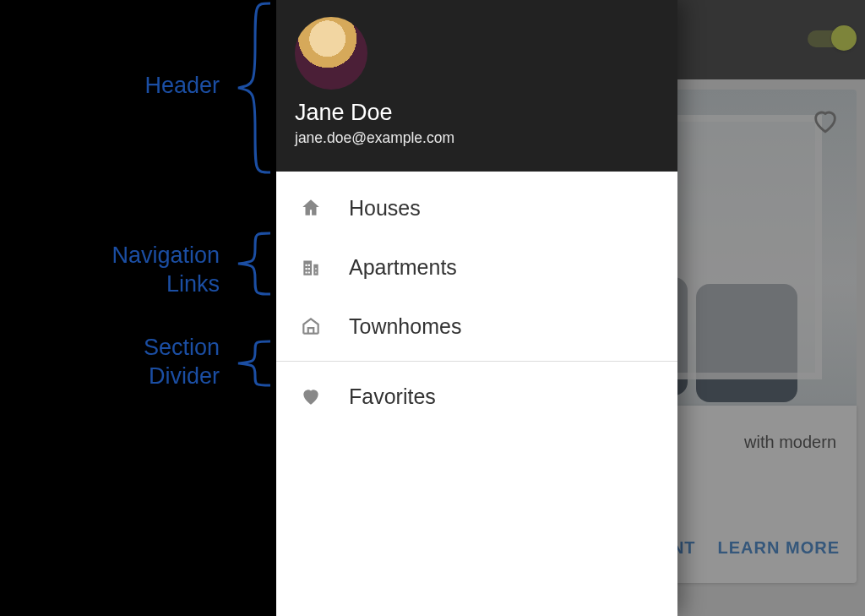  I want to click on avatar, so click(331, 53).